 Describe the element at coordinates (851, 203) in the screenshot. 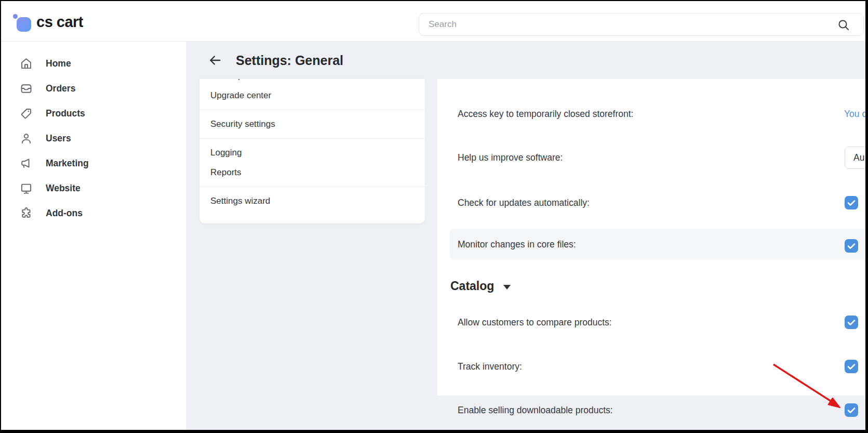

I see `check-updates-checkbox` at that location.